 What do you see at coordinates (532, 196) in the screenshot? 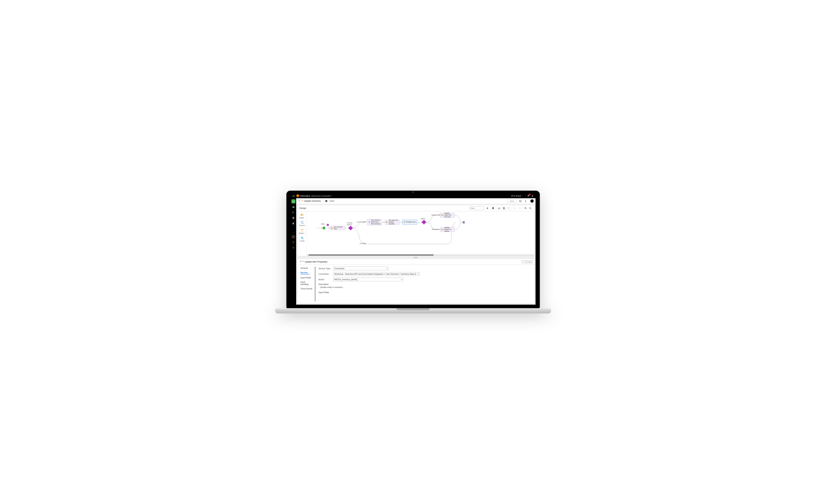
I see `user-icon` at bounding box center [532, 196].